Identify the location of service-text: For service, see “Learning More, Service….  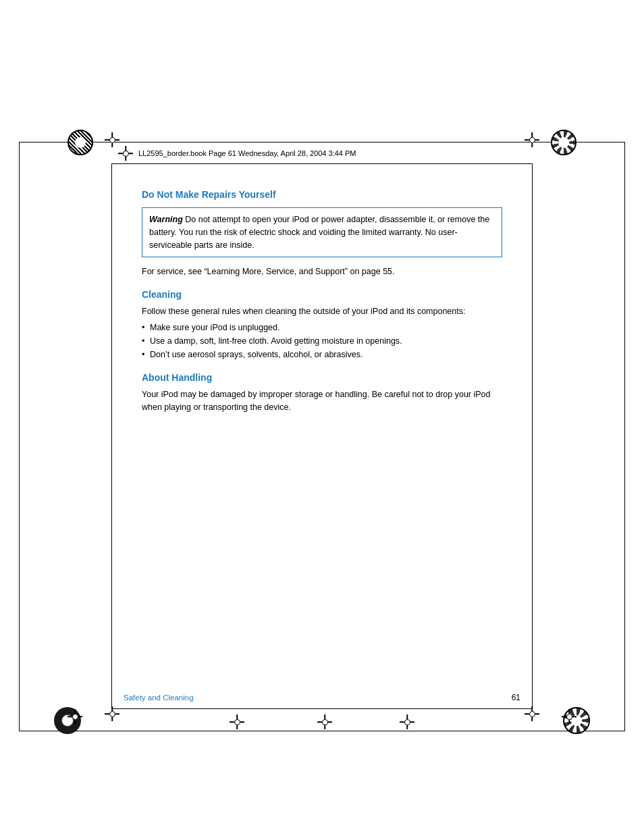
(322, 271).